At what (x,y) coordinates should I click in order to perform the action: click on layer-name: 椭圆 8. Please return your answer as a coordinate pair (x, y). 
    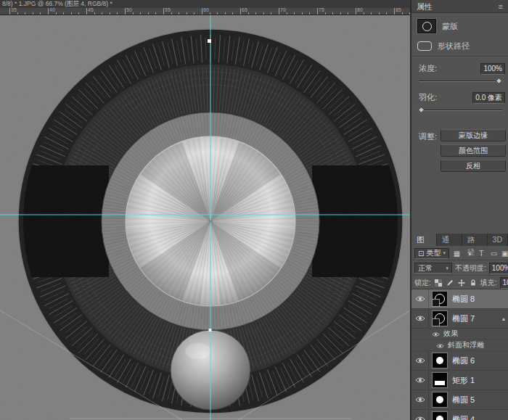
    Looking at the image, I should click on (463, 299).